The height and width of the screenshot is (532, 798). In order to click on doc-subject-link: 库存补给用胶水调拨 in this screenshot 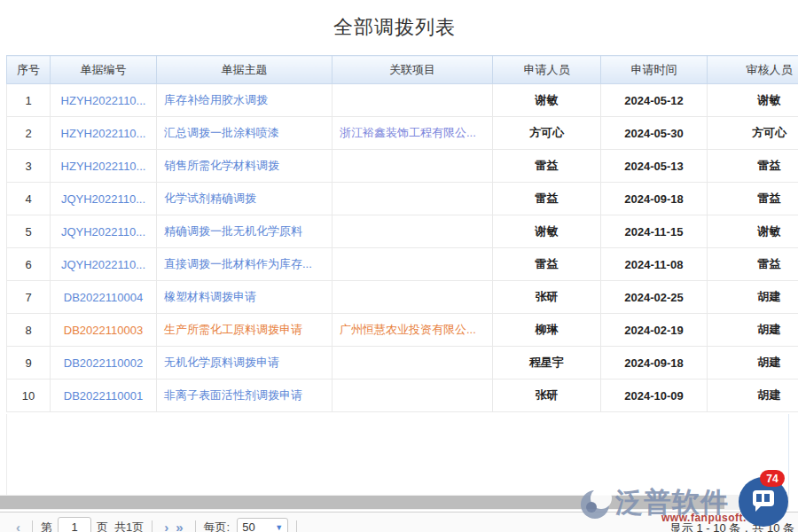, I will do `click(216, 99)`.